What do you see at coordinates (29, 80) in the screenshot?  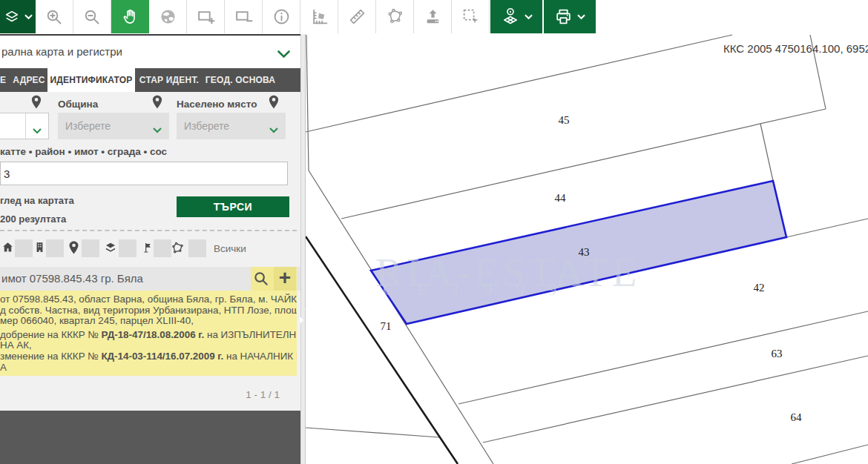 I see `tab-address: АДРЕС` at bounding box center [29, 80].